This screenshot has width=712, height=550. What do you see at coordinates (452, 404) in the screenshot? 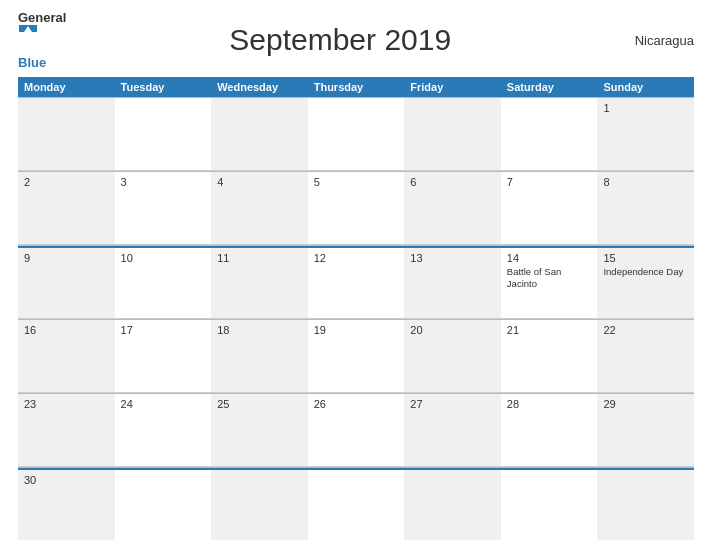
I see `day-number: 27` at bounding box center [452, 404].